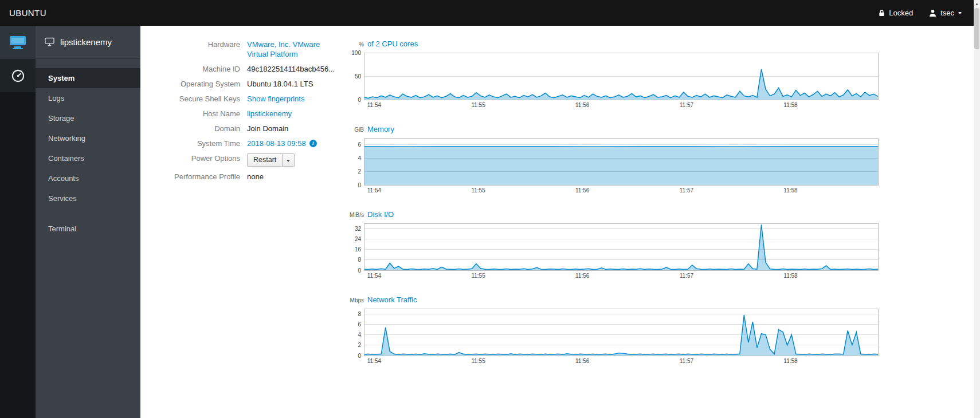 The image size is (980, 418). What do you see at coordinates (663, 81) in the screenshot?
I see `chart-plot: 05010011:5411:5511:5611:5711:58` at bounding box center [663, 81].